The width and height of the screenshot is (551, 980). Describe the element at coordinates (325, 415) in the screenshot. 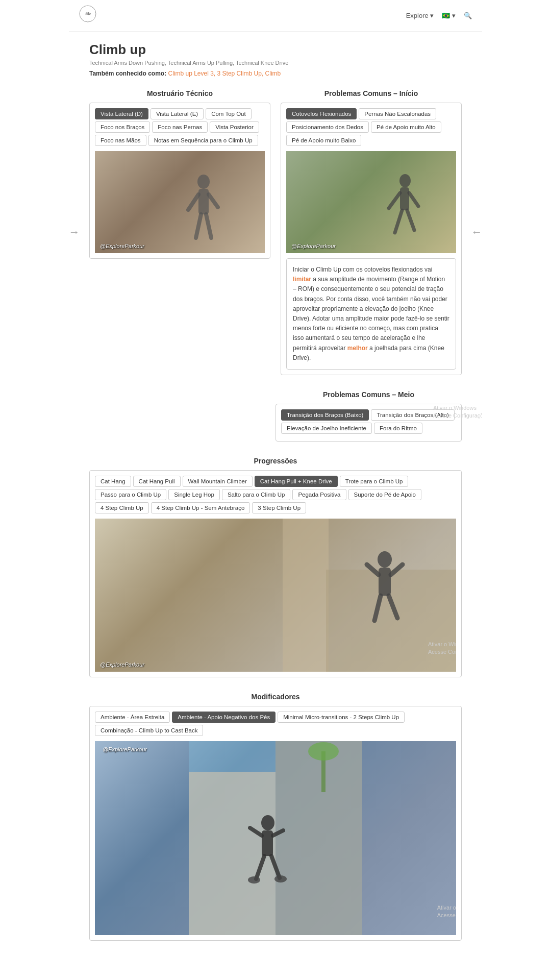

I see `tab-transicao-bracos-baixo: Transição dos Braços (Baixo)` at that location.